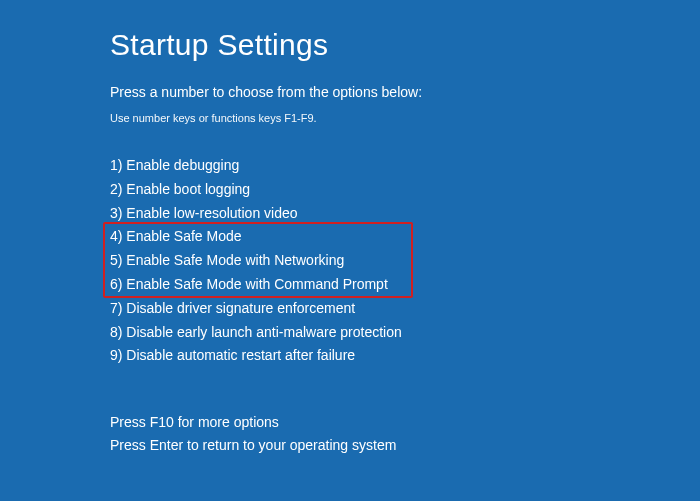 This screenshot has height=501, width=700. What do you see at coordinates (405, 118) in the screenshot?
I see `hint-text: Use number keys or functions keys F1-F9.` at bounding box center [405, 118].